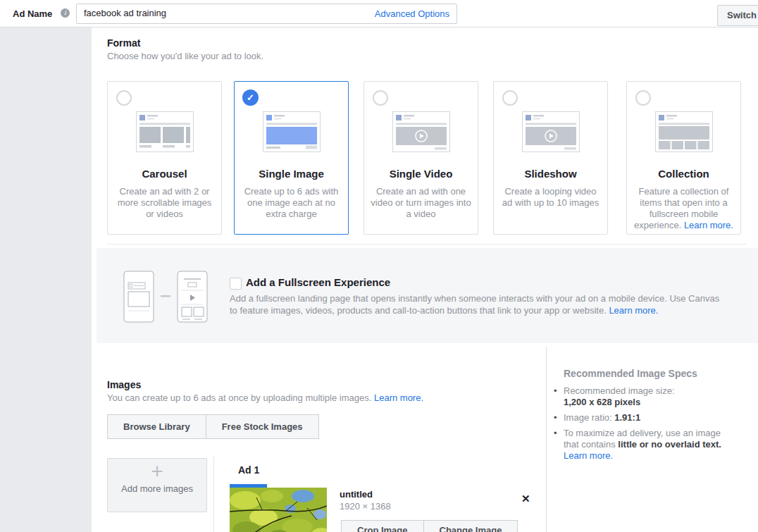 This screenshot has height=532, width=758. What do you see at coordinates (589, 417) in the screenshot?
I see `spec-ratio-label: Image ratio:` at bounding box center [589, 417].